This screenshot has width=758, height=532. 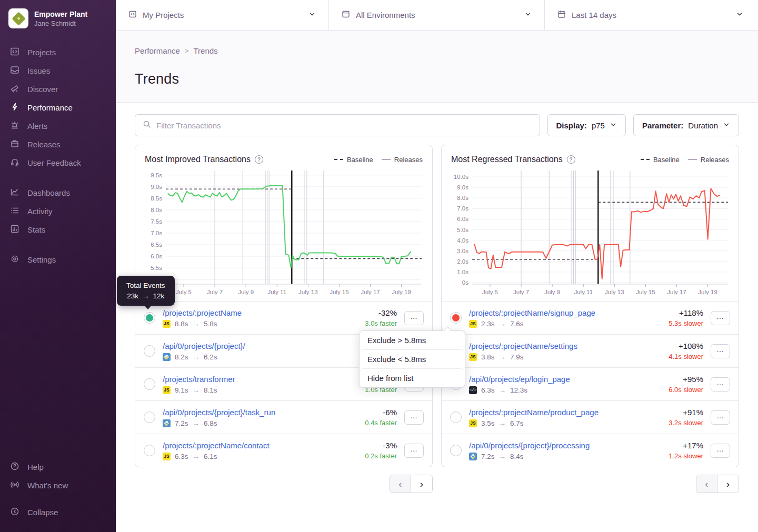 What do you see at coordinates (58, 163) in the screenshot?
I see `sidebar-item-user-feedback: User Feedback` at bounding box center [58, 163].